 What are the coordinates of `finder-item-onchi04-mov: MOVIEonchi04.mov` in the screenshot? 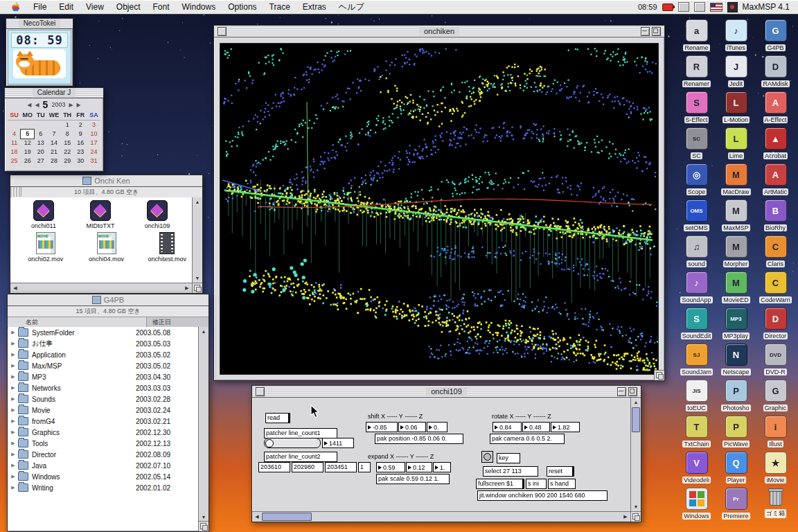 It's located at (107, 247).